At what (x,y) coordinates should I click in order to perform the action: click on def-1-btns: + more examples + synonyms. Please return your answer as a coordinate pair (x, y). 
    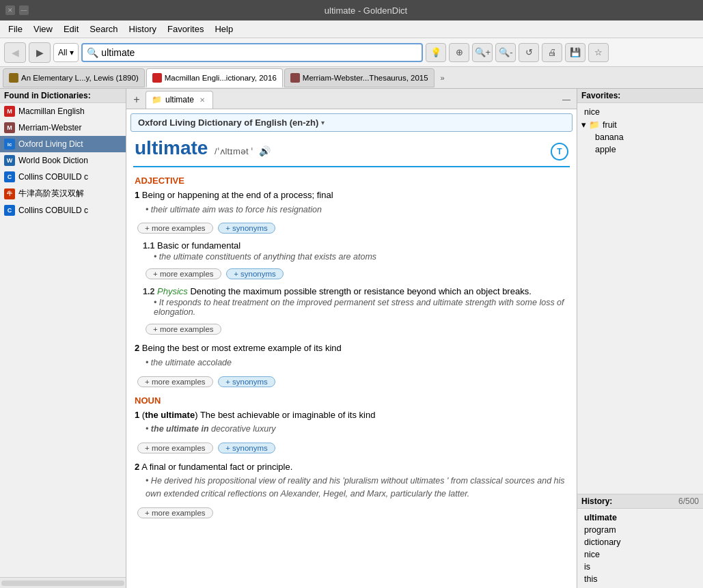
    Looking at the image, I should click on (351, 229).